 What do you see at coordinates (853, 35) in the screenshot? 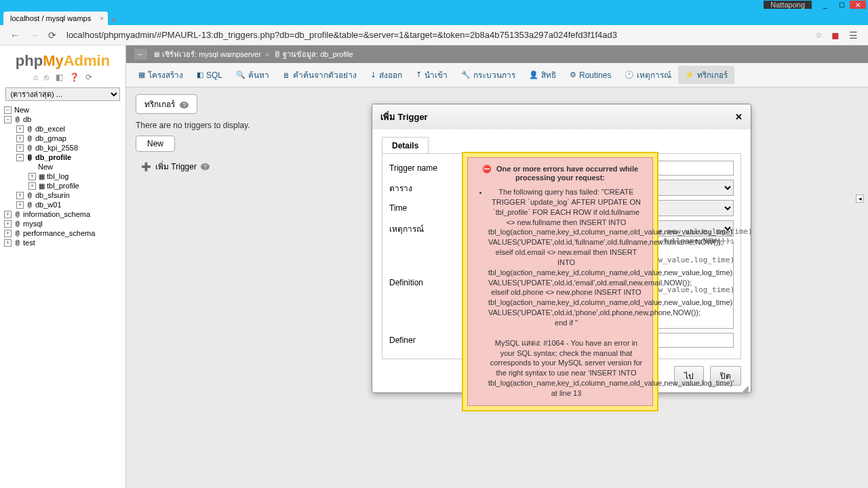
I see `menu-icon: ☰` at bounding box center [853, 35].